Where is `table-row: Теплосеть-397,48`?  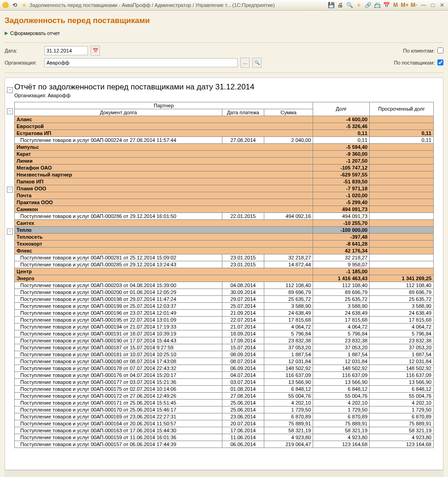 table-row: Теплосеть-397,48 is located at coordinates (224, 237).